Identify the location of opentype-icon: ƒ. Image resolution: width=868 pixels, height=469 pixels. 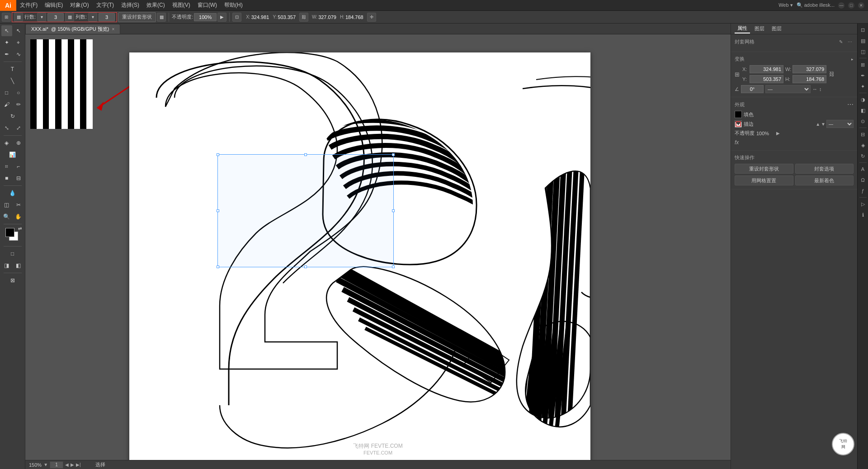
(863, 191).